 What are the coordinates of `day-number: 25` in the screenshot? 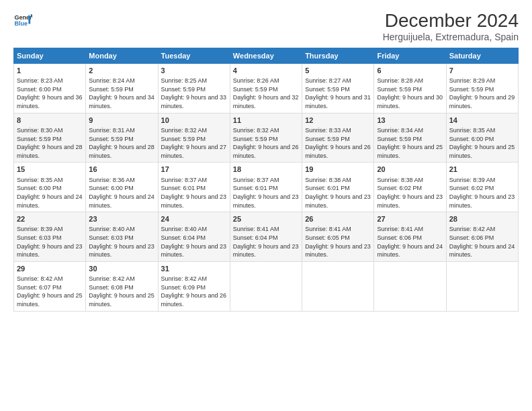 It's located at (266, 219).